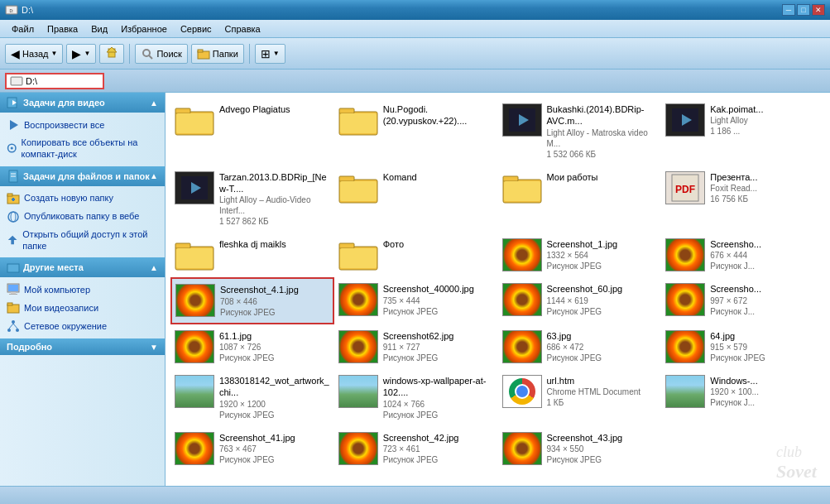 This screenshot has height=504, width=830. Describe the element at coordinates (439, 353) in the screenshot. I see `file-meta: 911 × 727Рисунок JPEG` at that location.